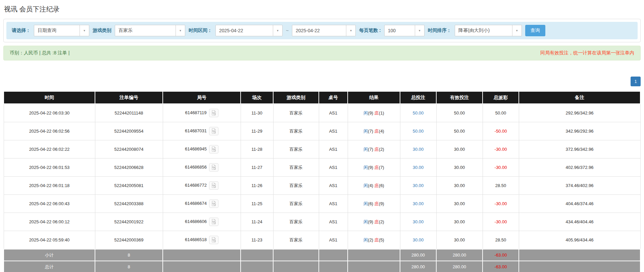  I want to click on summary-row: 小计8280.00280.00-63.00, so click(322, 255).